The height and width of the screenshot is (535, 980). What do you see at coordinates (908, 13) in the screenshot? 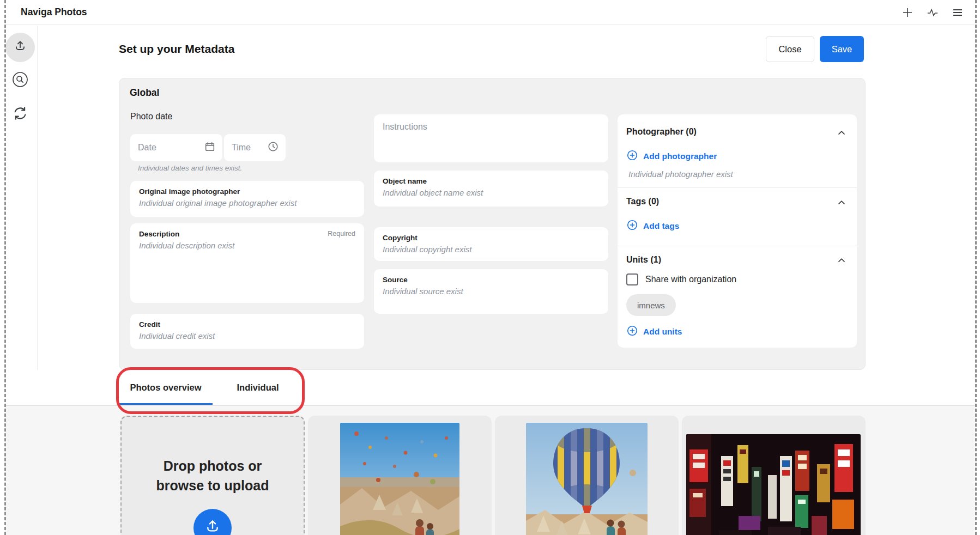
I see `plus-icon` at bounding box center [908, 13].